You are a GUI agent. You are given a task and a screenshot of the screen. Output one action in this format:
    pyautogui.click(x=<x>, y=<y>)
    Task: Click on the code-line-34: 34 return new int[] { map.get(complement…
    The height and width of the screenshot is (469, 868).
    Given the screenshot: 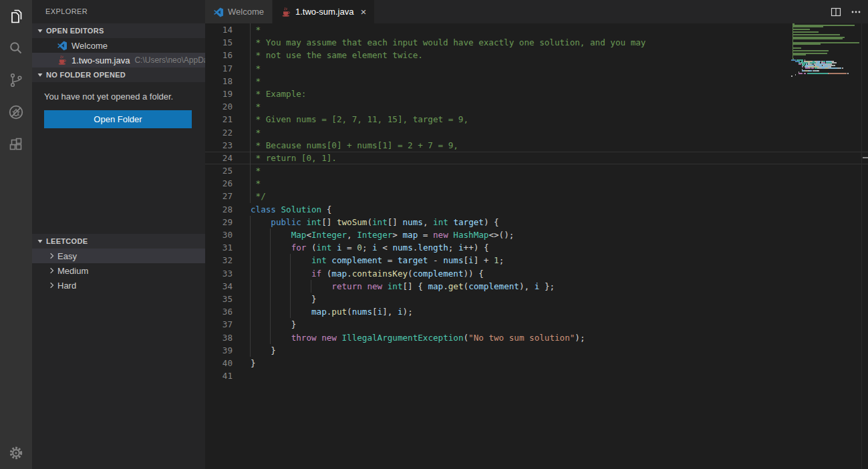 What is the action you would take?
    pyautogui.click(x=537, y=286)
    